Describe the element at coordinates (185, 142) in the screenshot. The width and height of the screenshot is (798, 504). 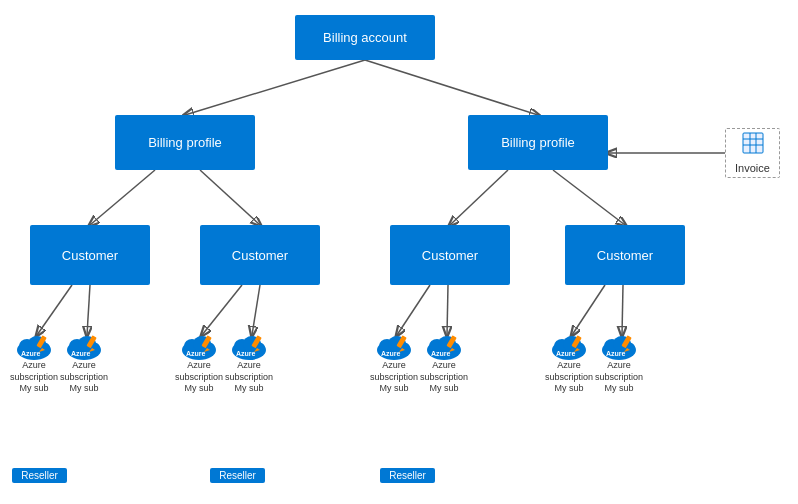
I see `billing-profile-1-box: Billing profile` at that location.